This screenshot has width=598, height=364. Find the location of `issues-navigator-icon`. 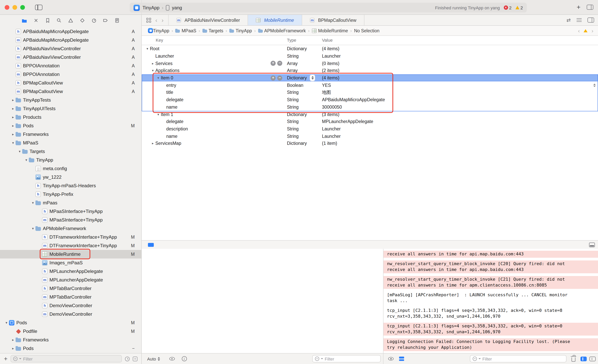

issues-navigator-icon is located at coordinates (71, 20).